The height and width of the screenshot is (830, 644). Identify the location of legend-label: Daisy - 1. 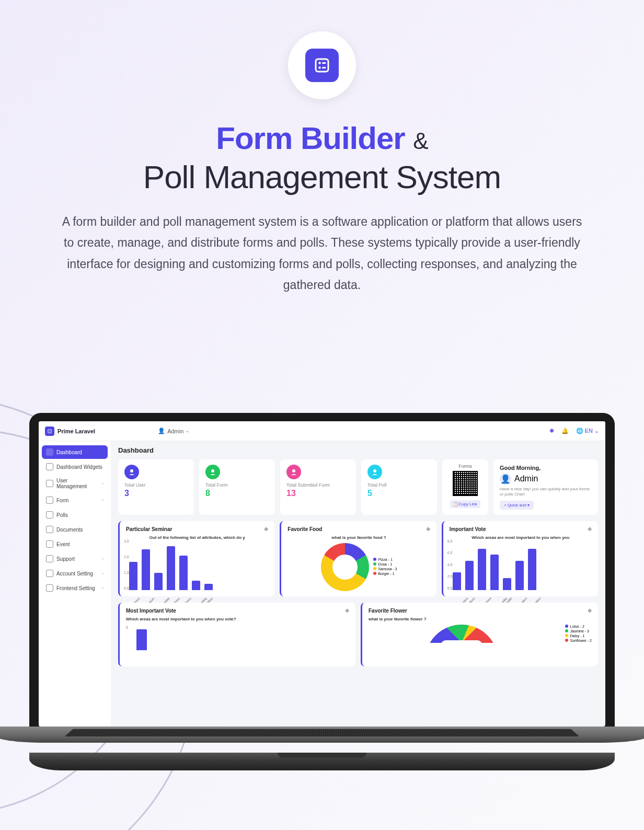
(578, 636).